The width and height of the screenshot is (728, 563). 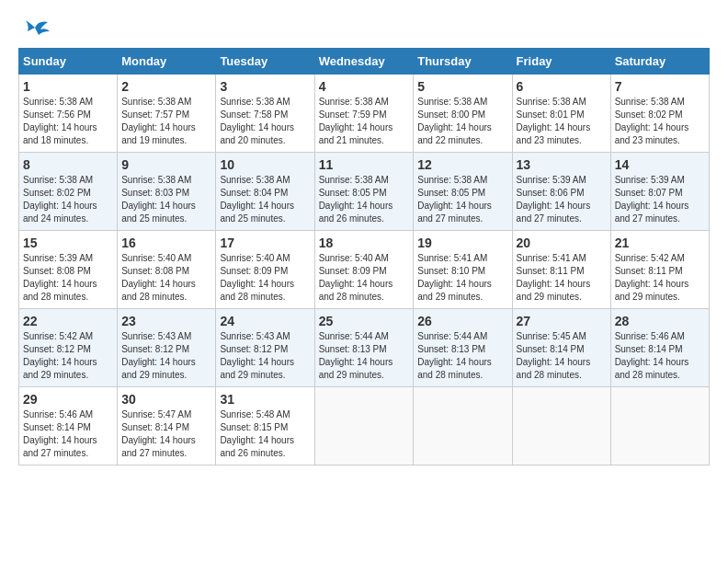 I want to click on calendar-day-cell: 17Sunrise: 5:40 AMSunset: 8:09 PMDayligh…, so click(x=265, y=270).